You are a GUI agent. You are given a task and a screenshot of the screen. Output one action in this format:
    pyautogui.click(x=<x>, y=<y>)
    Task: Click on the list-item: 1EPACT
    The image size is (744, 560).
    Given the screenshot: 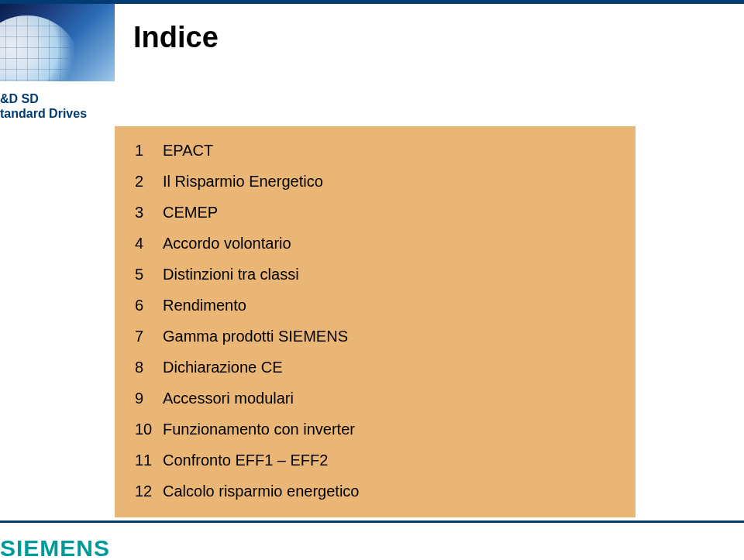 What is the action you would take?
    pyautogui.click(x=375, y=150)
    